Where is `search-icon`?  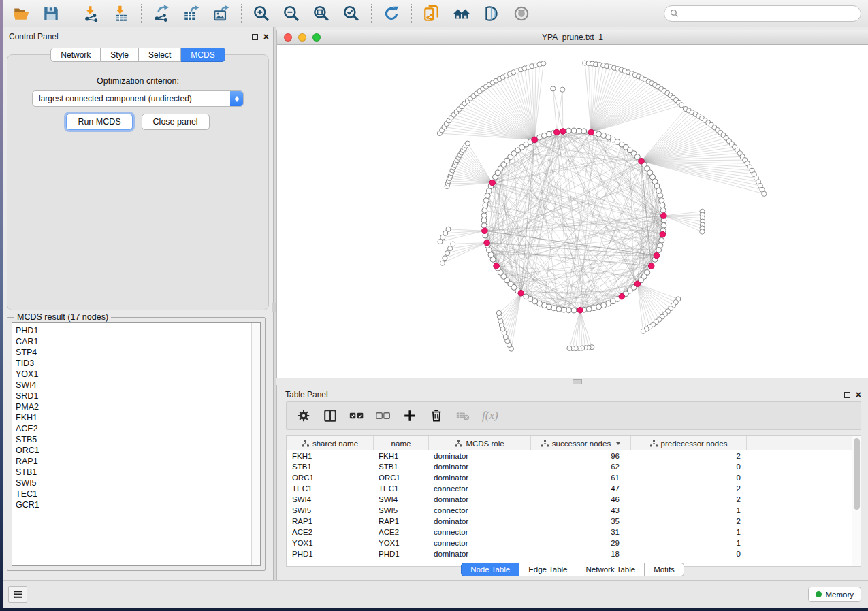
search-icon is located at coordinates (674, 14).